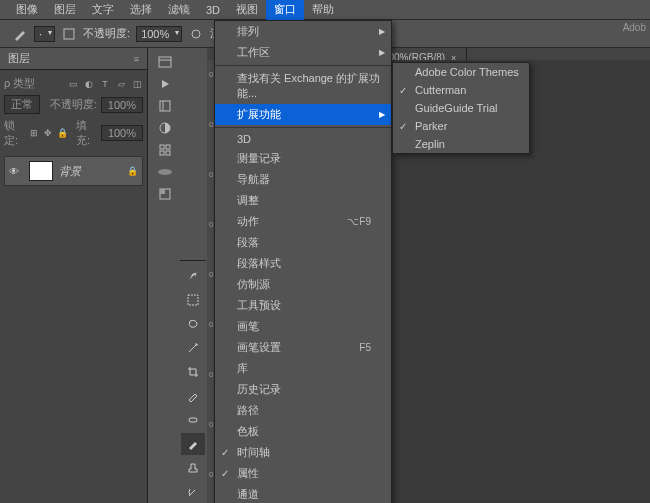 Image resolution: width=650 pixels, height=503 pixels. What do you see at coordinates (103, 10) in the screenshot?
I see `menu-文字: 文字` at bounding box center [103, 10].